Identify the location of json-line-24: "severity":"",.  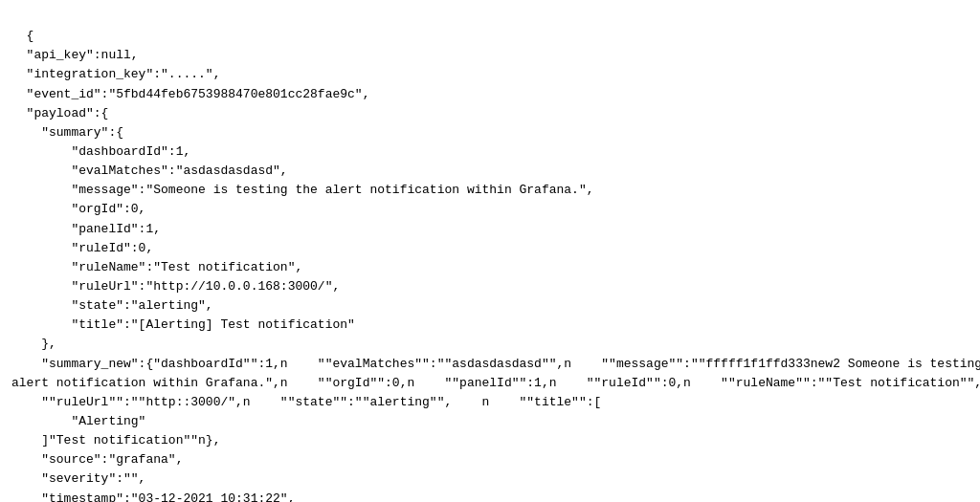
(78, 478).